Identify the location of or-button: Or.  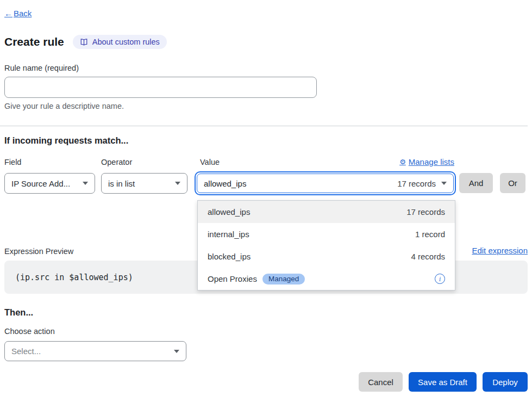
(513, 183).